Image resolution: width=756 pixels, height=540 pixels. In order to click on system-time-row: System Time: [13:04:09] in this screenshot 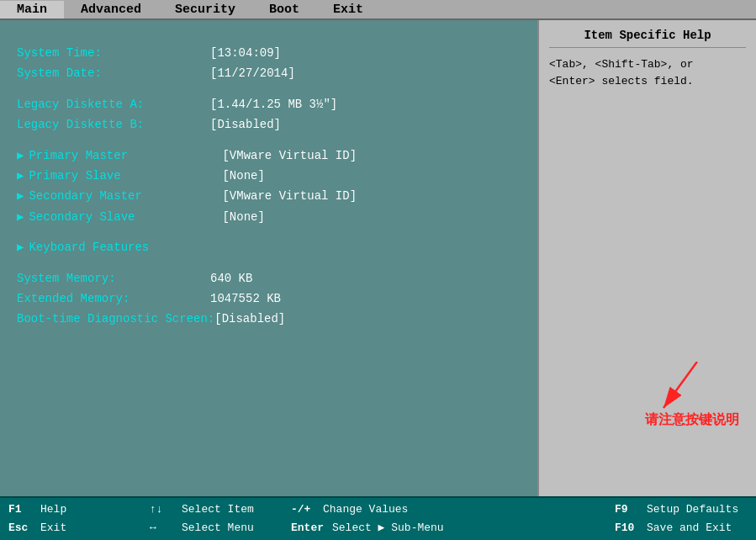, I will do `click(269, 53)`.